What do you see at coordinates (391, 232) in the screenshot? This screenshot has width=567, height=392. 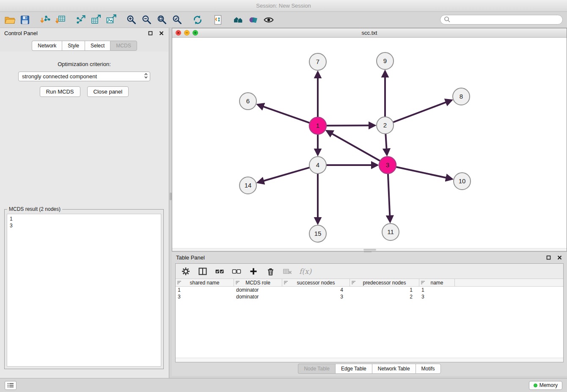 I see `graph-node-11: 11` at bounding box center [391, 232].